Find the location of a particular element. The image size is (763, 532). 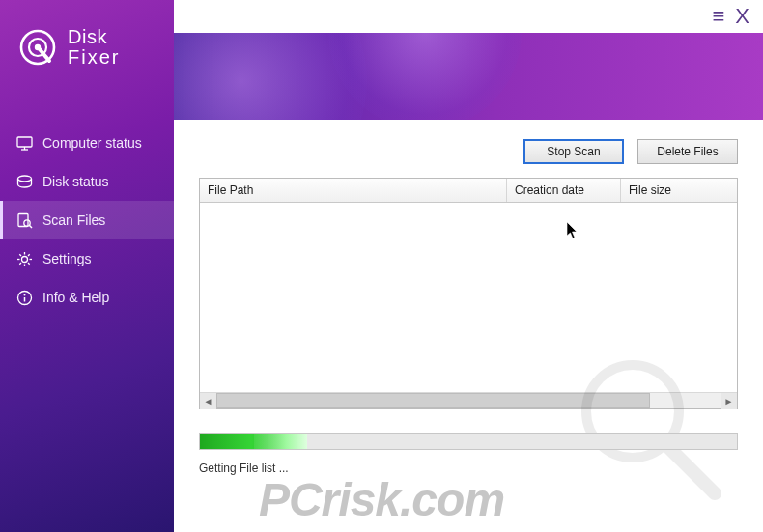

sidebar-item-settings: Settings is located at coordinates (87, 259).